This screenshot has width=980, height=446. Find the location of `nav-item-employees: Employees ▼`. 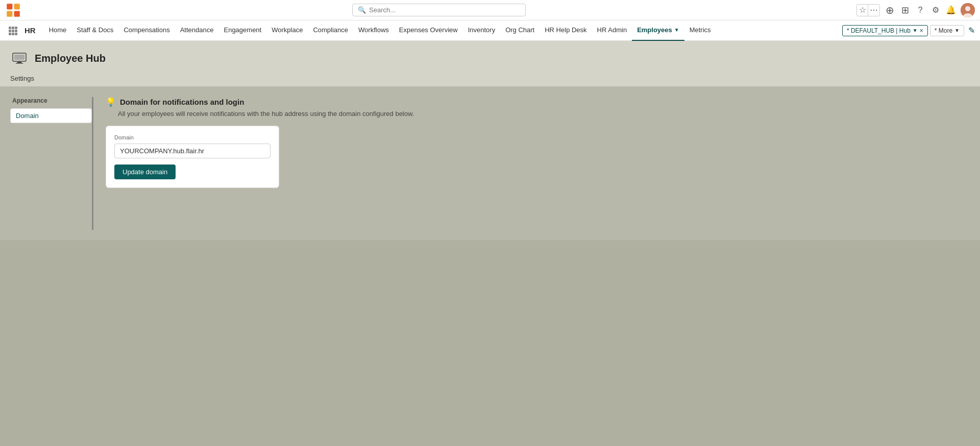

nav-item-employees: Employees ▼ is located at coordinates (658, 31).